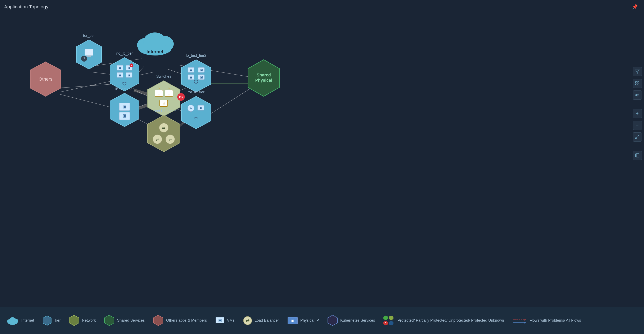 The width and height of the screenshot is (644, 334). I want to click on lb-test-tier2-label: lb_test_tier2, so click(196, 56).